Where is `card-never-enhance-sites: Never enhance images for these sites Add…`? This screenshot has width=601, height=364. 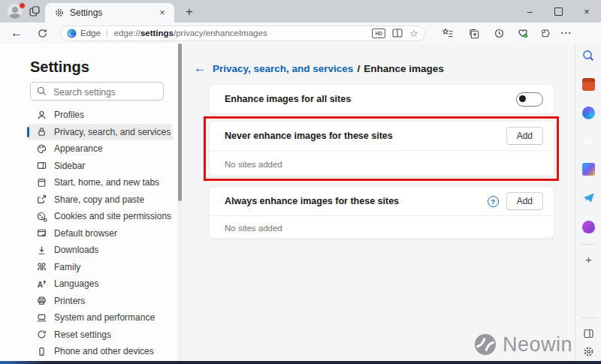
card-never-enhance-sites: Never enhance images for these sites Add… is located at coordinates (382, 149).